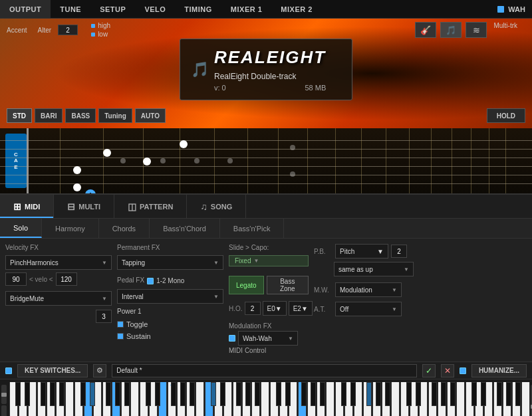  Describe the element at coordinates (198, 9) in the screenshot. I see `nav-timing: TIMING` at that location.